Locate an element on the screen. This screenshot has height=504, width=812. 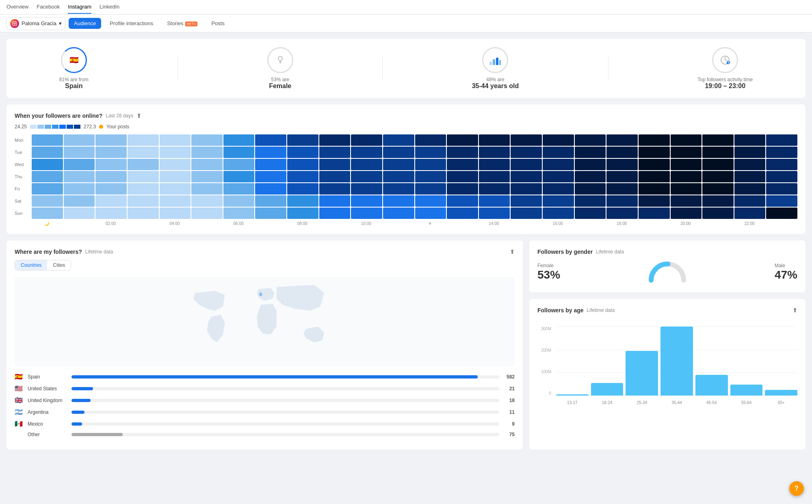
nav-instagram: Instagram is located at coordinates (80, 7).